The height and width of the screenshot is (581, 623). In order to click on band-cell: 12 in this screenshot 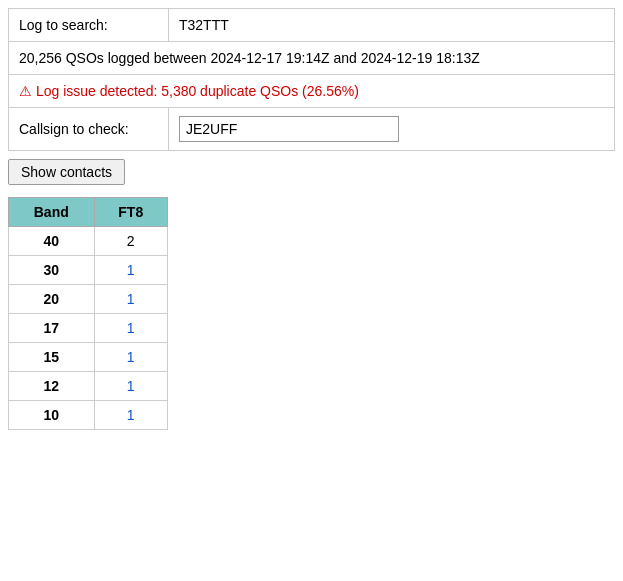, I will do `click(52, 386)`.